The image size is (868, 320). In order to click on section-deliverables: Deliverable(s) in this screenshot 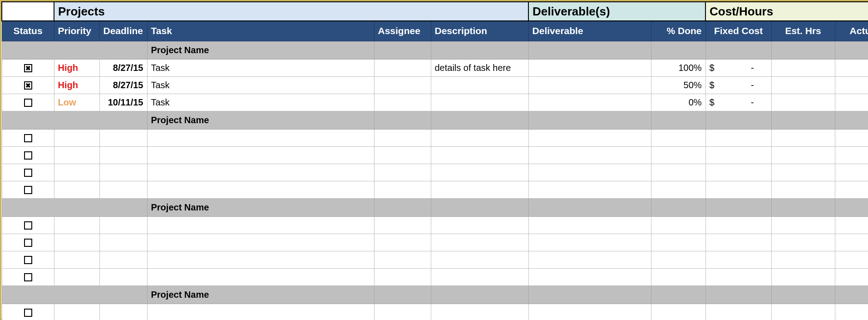, I will do `click(617, 11)`.